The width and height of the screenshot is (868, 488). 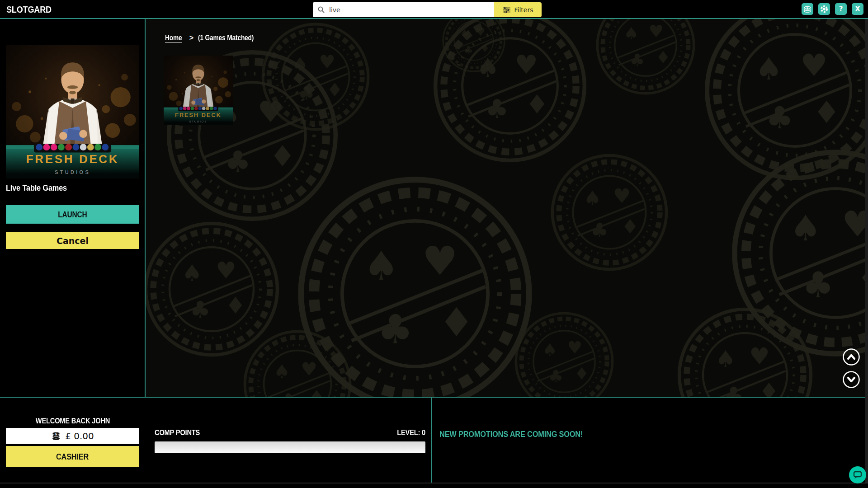 I want to click on app-logo: SLOTGARD, so click(x=29, y=9).